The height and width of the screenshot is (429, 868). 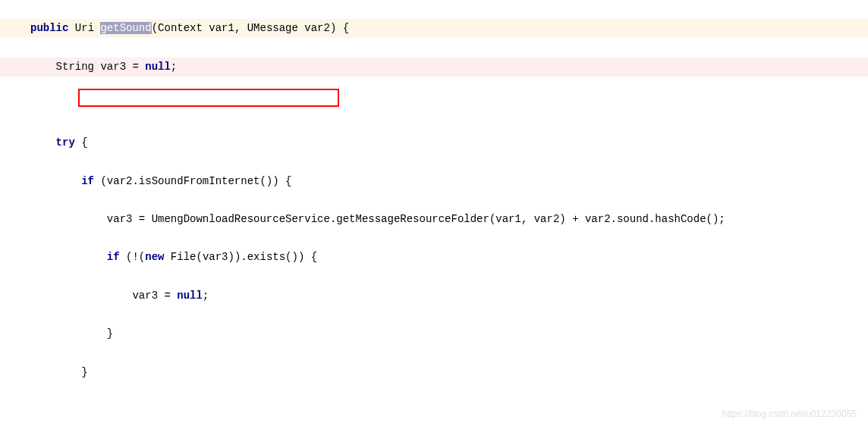 I want to click on watermark-text: https://blog.csdn.net/u012230055, so click(x=789, y=415).